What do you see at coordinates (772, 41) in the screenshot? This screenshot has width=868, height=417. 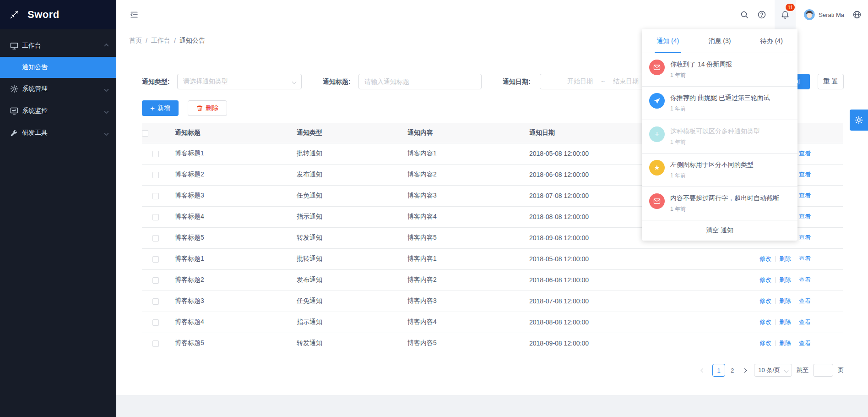 I see `tab-todos: 待办 (4)` at bounding box center [772, 41].